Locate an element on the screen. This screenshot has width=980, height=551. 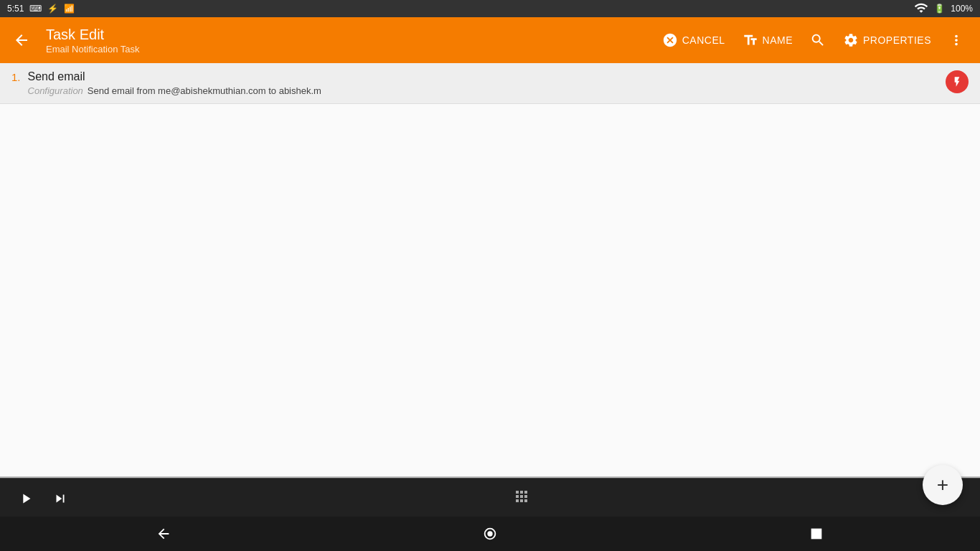
nav-back-button is located at coordinates (164, 534).